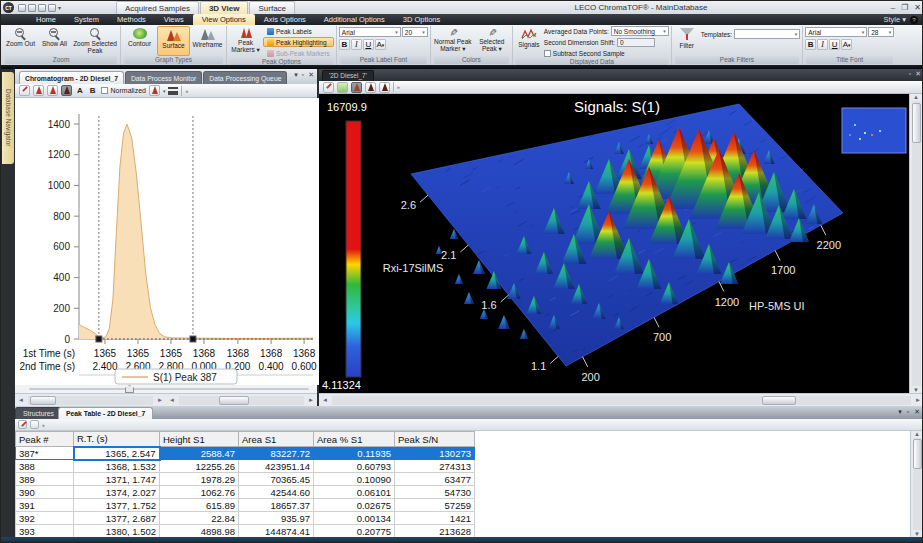  What do you see at coordinates (621, 400) in the screenshot?
I see `surface-hscrollbar: ◄ ►` at bounding box center [621, 400].